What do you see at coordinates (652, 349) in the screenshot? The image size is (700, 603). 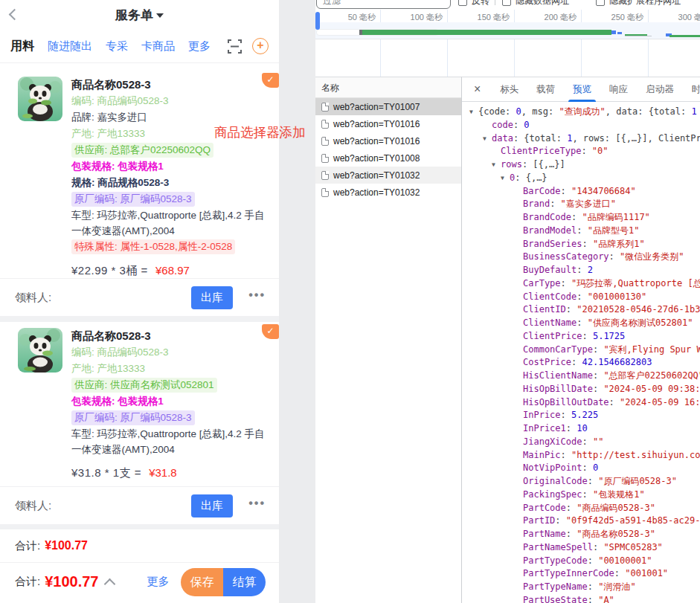 I see `json-value: "宾利,Flying Spur W"` at bounding box center [652, 349].